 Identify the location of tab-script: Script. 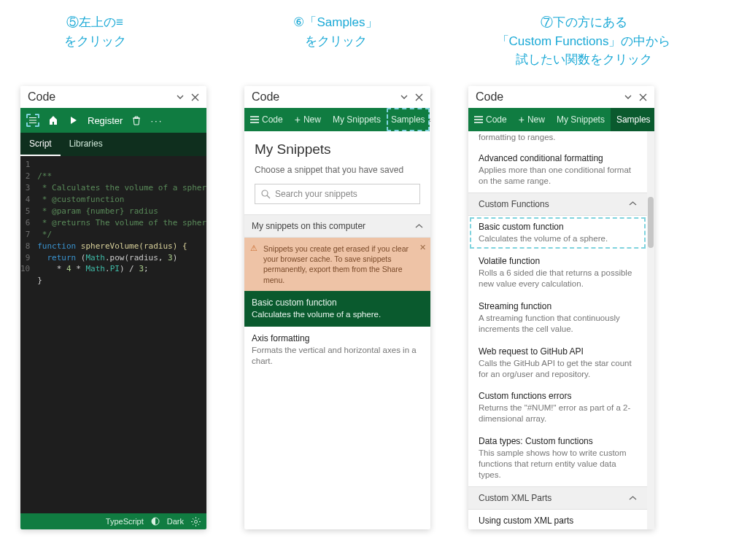
(41, 144).